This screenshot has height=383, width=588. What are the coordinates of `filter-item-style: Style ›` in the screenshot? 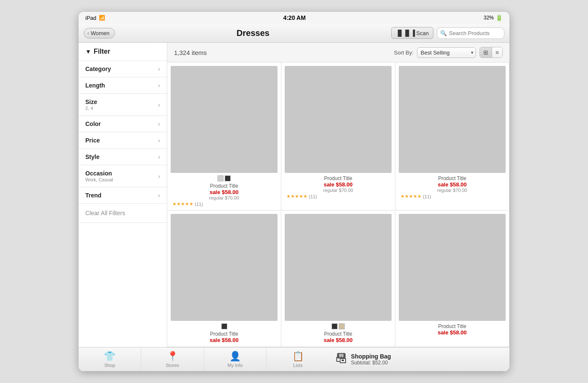 It's located at (122, 157).